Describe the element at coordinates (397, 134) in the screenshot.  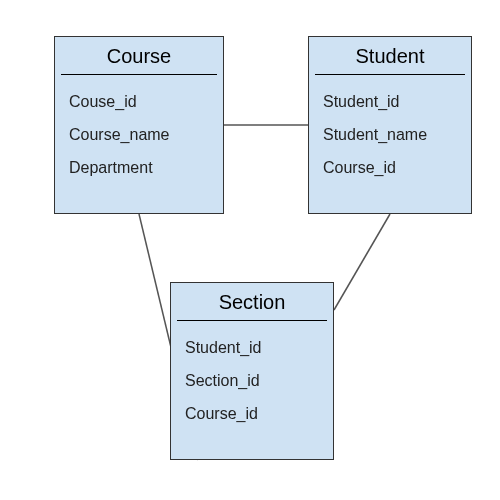
I see `entity-attr: Student_name` at that location.